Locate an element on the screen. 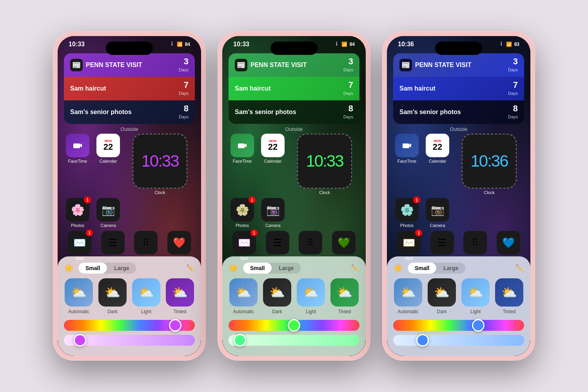 The image size is (588, 392). widget-penn-state-2: 📰 PENN STATE VISIT 3 Days is located at coordinates (294, 65).